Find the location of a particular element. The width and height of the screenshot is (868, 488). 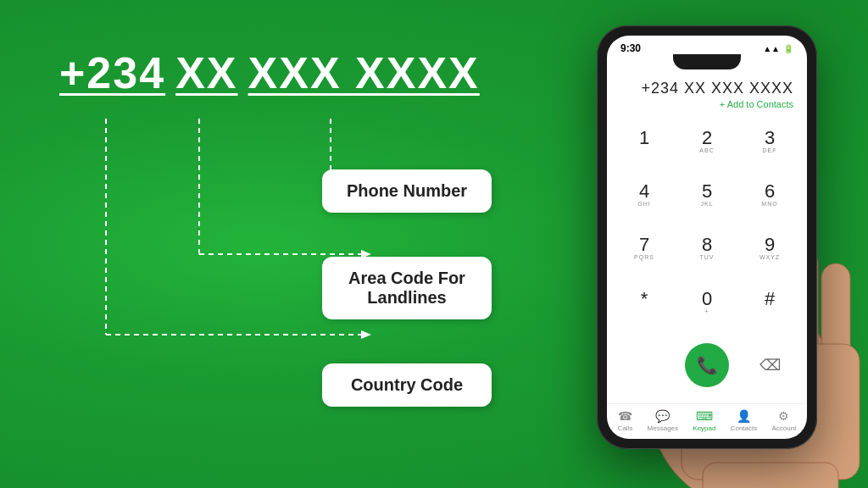

key-delete: ⌫ is located at coordinates (770, 366).